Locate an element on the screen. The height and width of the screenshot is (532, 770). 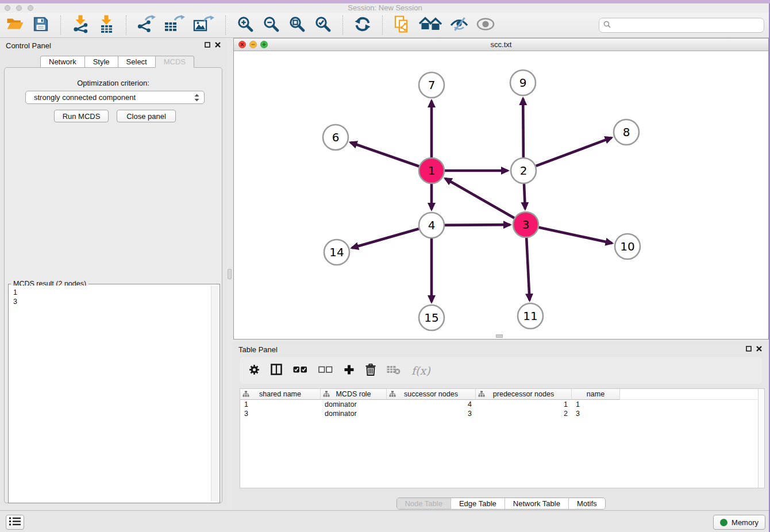
deselect-all-columns-button is located at coordinates (325, 371).